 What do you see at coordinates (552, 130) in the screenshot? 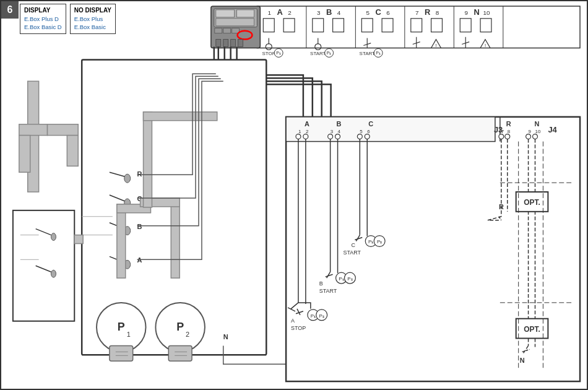
I see `svg-text: J4` at bounding box center [552, 130].